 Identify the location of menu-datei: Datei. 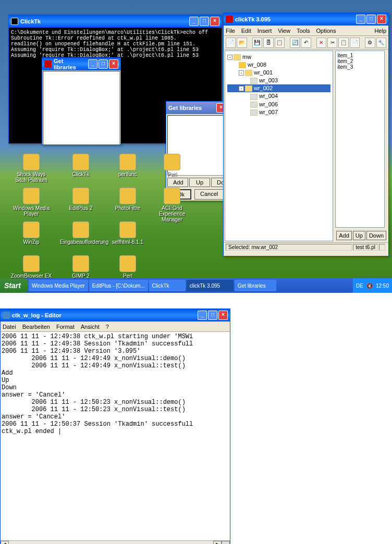
(9, 327).